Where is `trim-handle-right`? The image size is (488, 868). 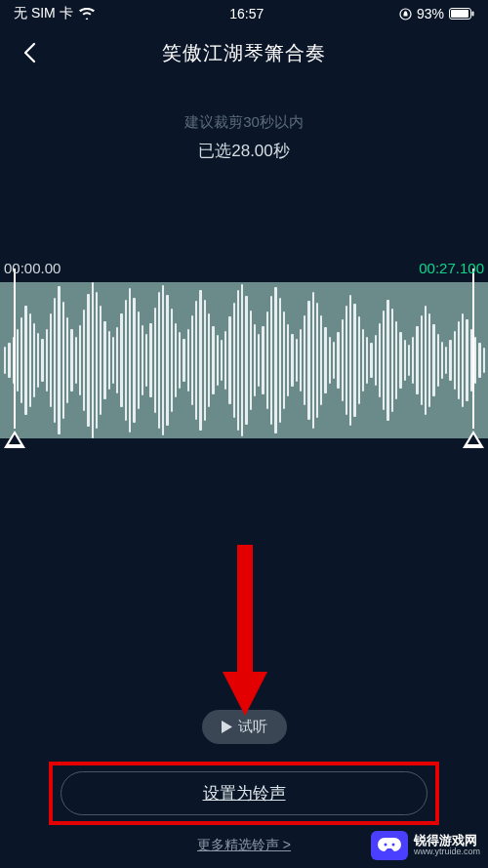 trim-handle-right is located at coordinates (473, 450).